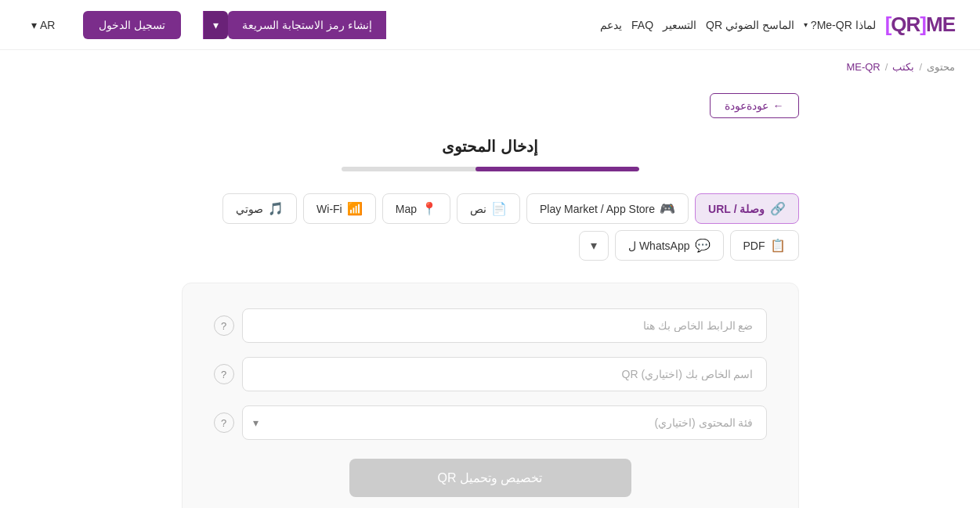  Describe the element at coordinates (608, 208) in the screenshot. I see `tab-playstore: 🎮 Play Market / App Store` at that location.